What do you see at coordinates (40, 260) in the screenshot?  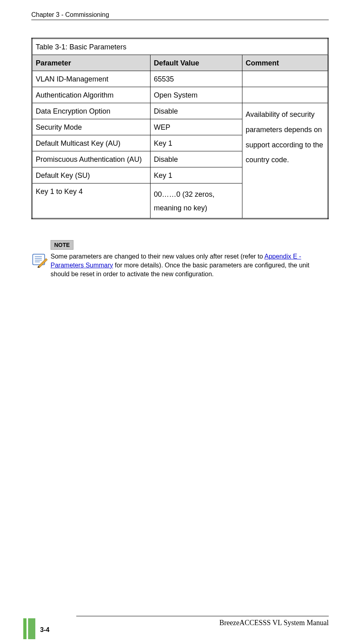 I see `note-pencil-icon` at bounding box center [40, 260].